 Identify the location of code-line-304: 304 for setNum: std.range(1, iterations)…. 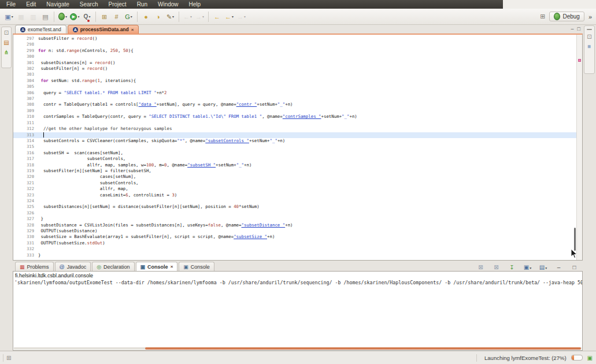
(295, 81).